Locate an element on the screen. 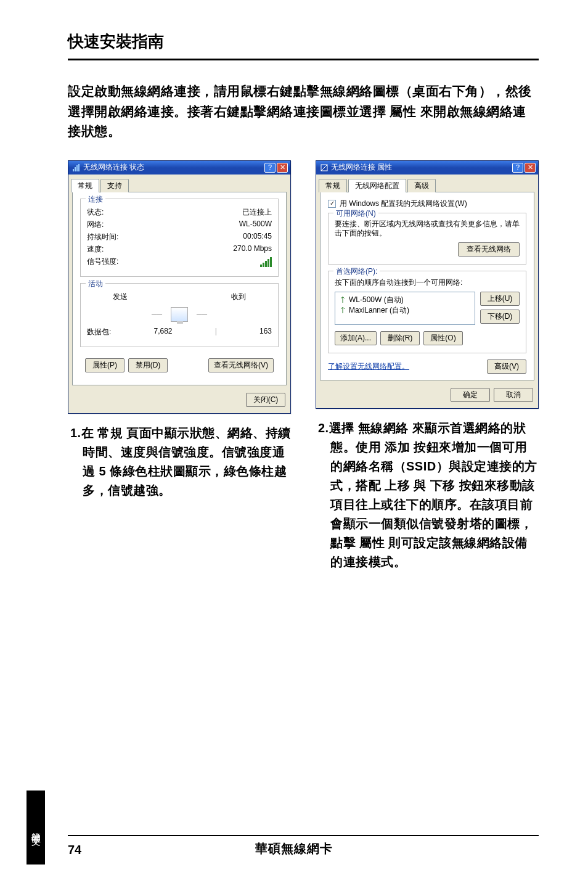  properties-button: 属性(P) is located at coordinates (105, 365).